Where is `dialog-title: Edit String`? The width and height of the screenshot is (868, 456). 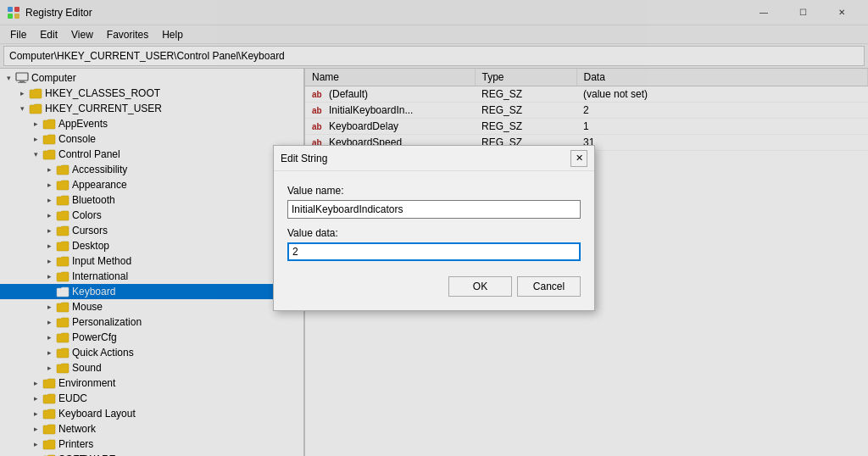
dialog-title: Edit String is located at coordinates (303, 158).